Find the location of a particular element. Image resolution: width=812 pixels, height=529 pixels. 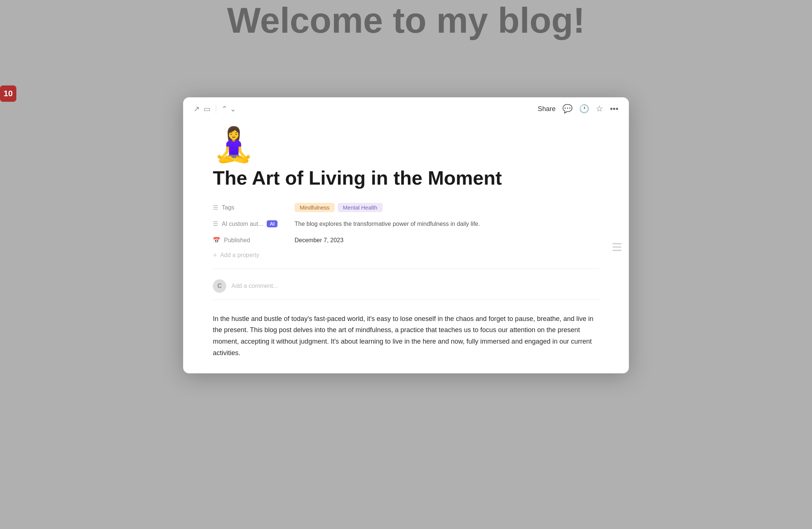

comment-area: C Add a comment... is located at coordinates (406, 288).